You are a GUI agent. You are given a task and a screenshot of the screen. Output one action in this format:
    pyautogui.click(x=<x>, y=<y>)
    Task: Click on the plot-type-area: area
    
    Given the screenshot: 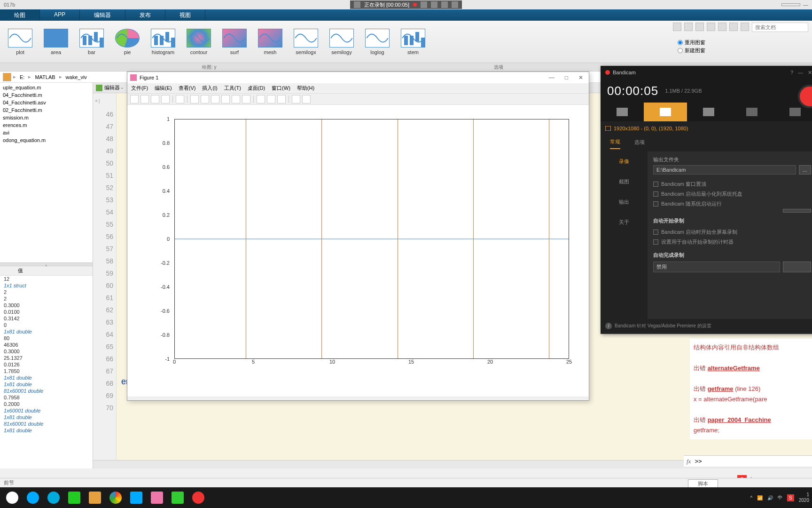 What is the action you would take?
    pyautogui.click(x=56, y=42)
    